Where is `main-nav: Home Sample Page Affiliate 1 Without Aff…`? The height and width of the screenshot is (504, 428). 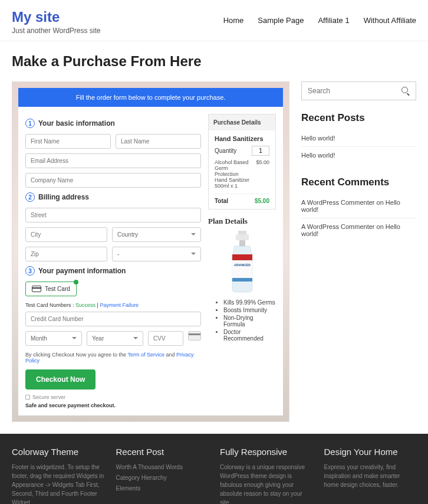 main-nav: Home Sample Page Affiliate 1 Without Aff… is located at coordinates (320, 17).